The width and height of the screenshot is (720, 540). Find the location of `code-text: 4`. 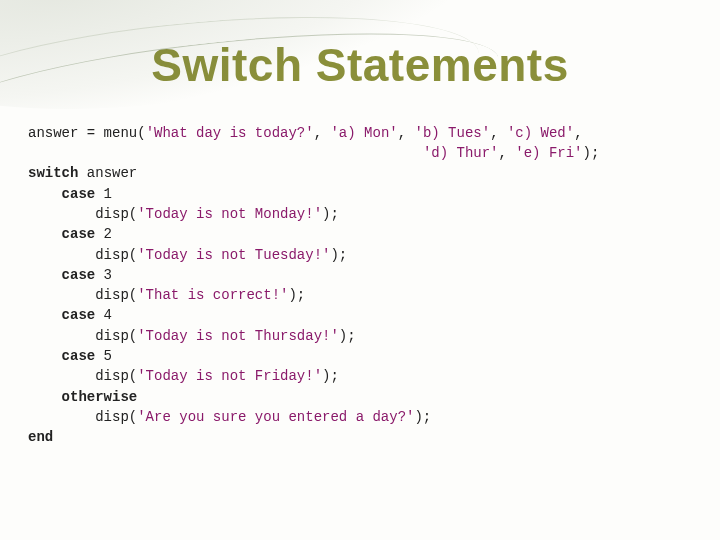

code-text: 4 is located at coordinates (104, 315).